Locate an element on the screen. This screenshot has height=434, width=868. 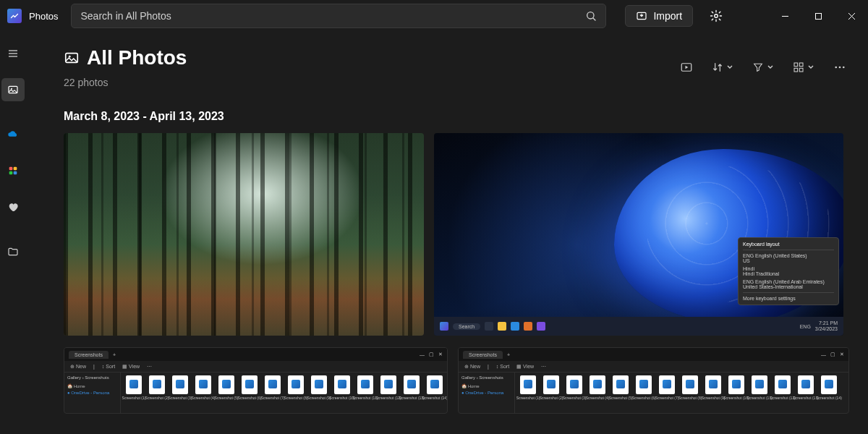
layout-button is located at coordinates (804, 67).